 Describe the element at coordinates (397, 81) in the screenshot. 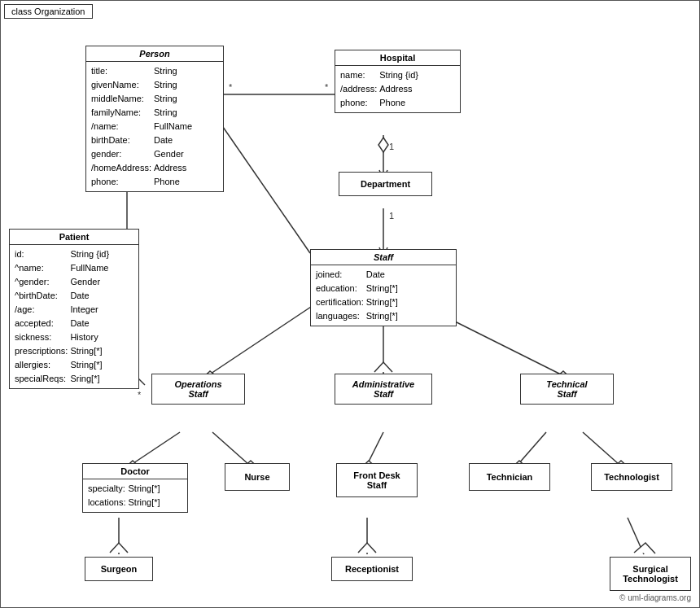

I see `hospital-class: Hospital name:String {id} /address:Addre…` at that location.